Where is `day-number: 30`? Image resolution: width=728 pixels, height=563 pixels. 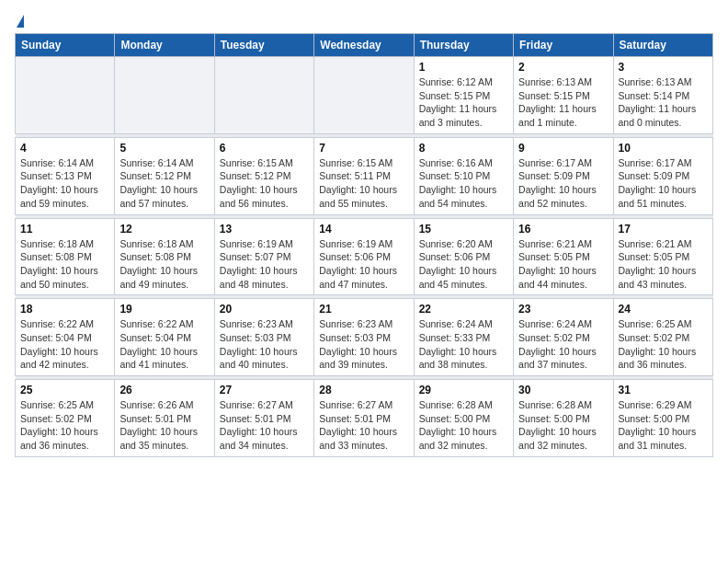
day-number: 30 is located at coordinates (563, 390).